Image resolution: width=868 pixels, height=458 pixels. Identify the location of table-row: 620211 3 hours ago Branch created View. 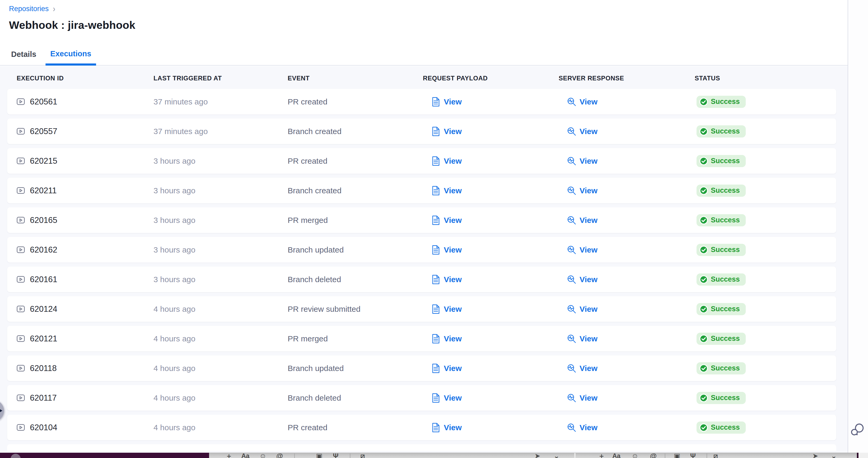
(422, 191).